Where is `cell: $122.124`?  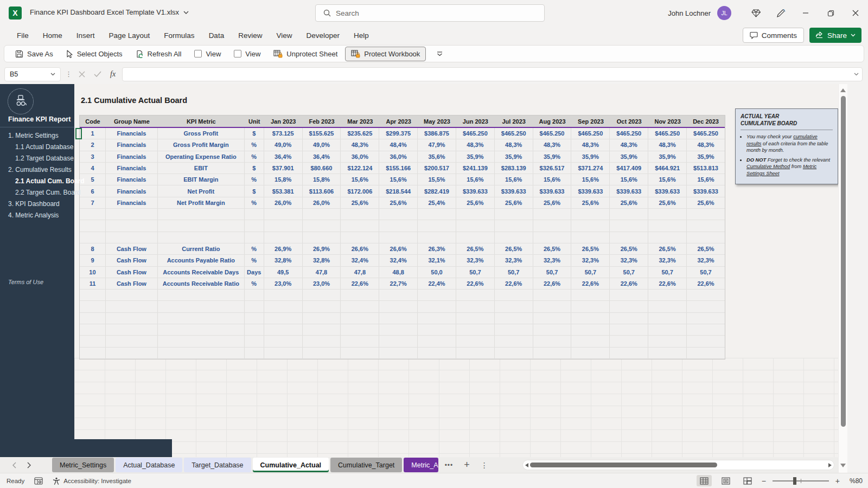 cell: $122.124 is located at coordinates (360, 168).